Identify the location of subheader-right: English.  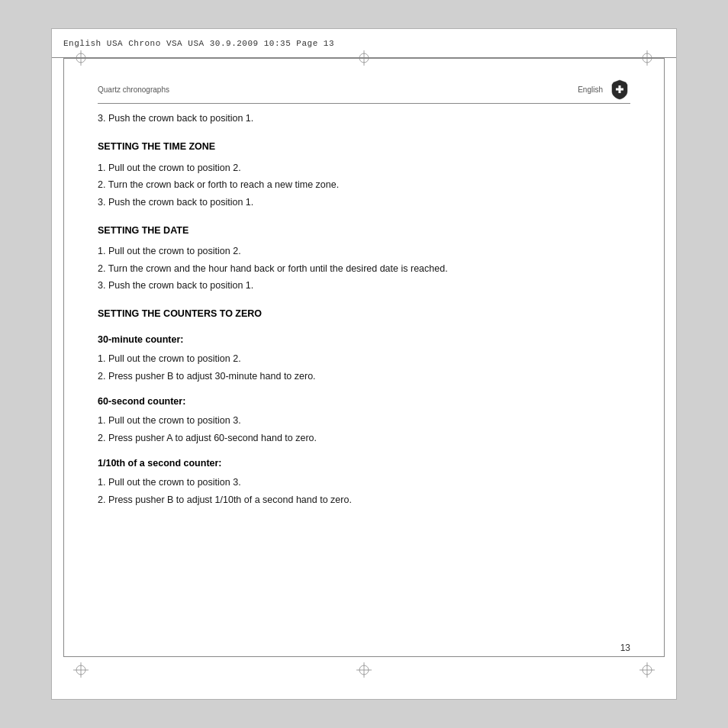
(604, 89).